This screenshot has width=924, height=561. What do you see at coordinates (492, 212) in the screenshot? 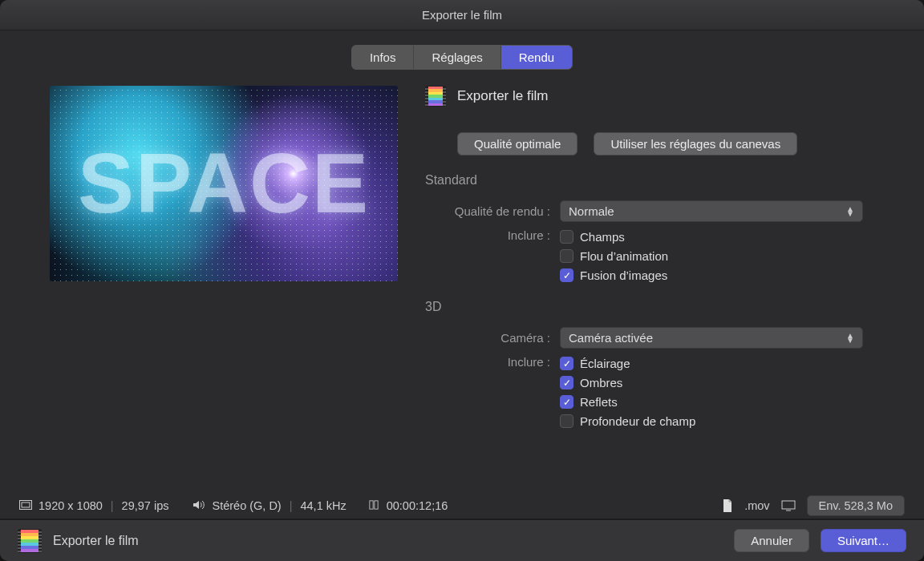
I see `render-quality-label: Qualité de rendu :` at bounding box center [492, 212].